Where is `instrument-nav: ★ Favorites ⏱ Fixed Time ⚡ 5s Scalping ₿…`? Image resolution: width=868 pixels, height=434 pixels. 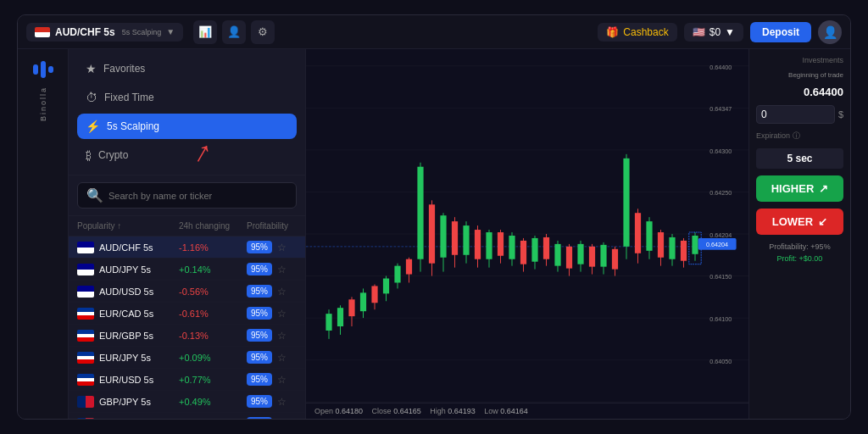
instrument-nav: ★ Favorites ⏱ Fixed Time ⚡ 5s Scalping ₿… is located at coordinates (186, 112).